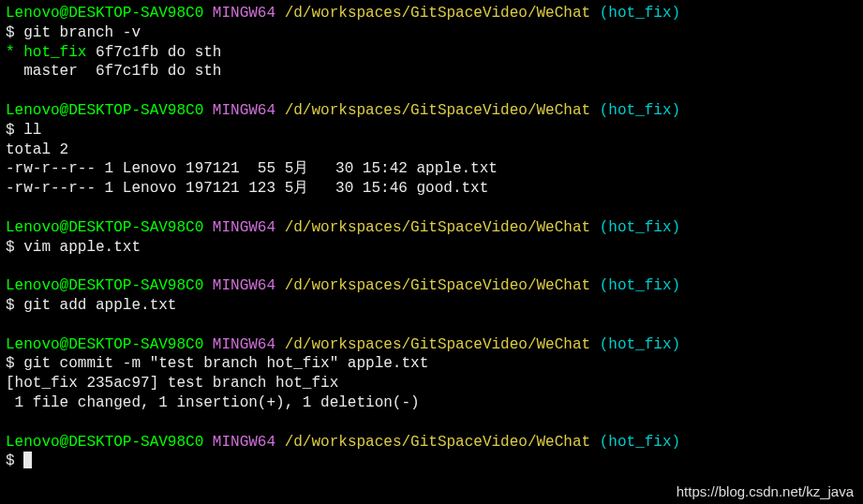  What do you see at coordinates (431, 363) in the screenshot?
I see `command-line: $ git commit -m "test branch hot_fix" ap…` at bounding box center [431, 363].